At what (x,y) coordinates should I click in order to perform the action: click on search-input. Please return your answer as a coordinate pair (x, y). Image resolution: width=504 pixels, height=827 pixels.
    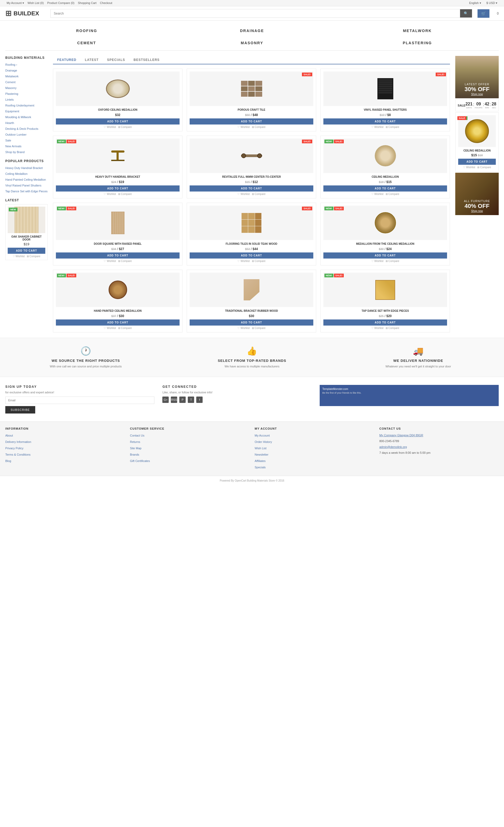
    Looking at the image, I should click on (255, 13).